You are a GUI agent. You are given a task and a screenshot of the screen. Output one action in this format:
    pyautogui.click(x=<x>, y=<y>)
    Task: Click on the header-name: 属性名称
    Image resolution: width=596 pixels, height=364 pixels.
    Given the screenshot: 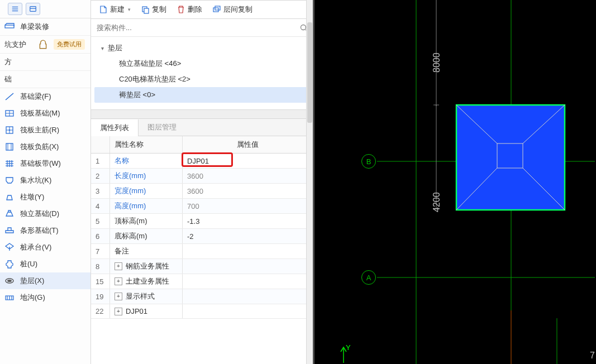 What is the action you would take?
    pyautogui.click(x=146, y=145)
    